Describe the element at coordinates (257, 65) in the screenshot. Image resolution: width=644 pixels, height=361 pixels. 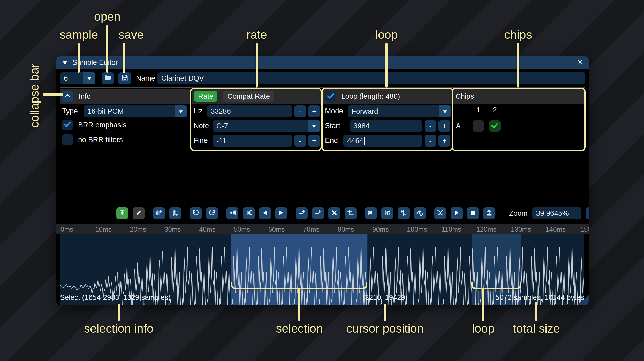
I see `annotation-line-rate` at that location.